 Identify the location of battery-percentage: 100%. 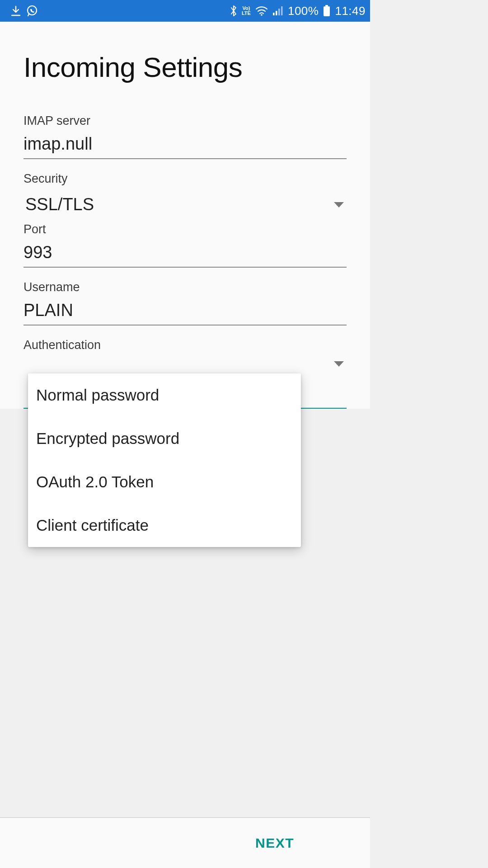
(304, 11).